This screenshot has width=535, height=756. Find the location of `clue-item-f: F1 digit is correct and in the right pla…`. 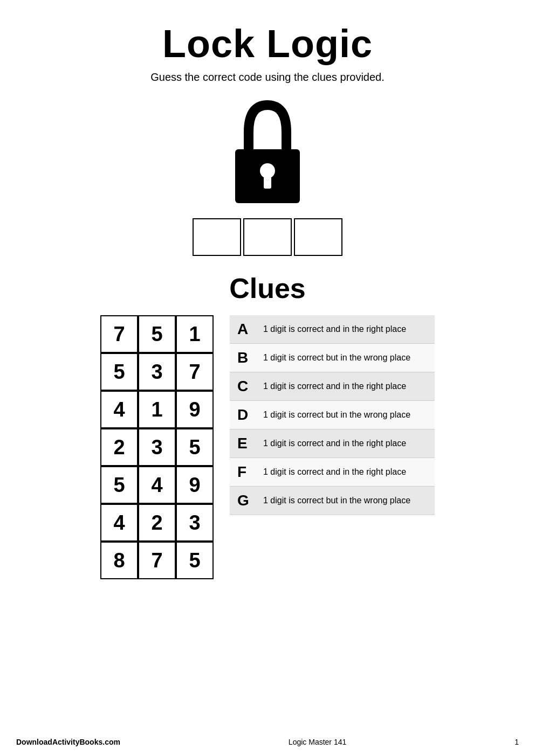

clue-item-f: F1 digit is correct and in the right pla… is located at coordinates (332, 472).